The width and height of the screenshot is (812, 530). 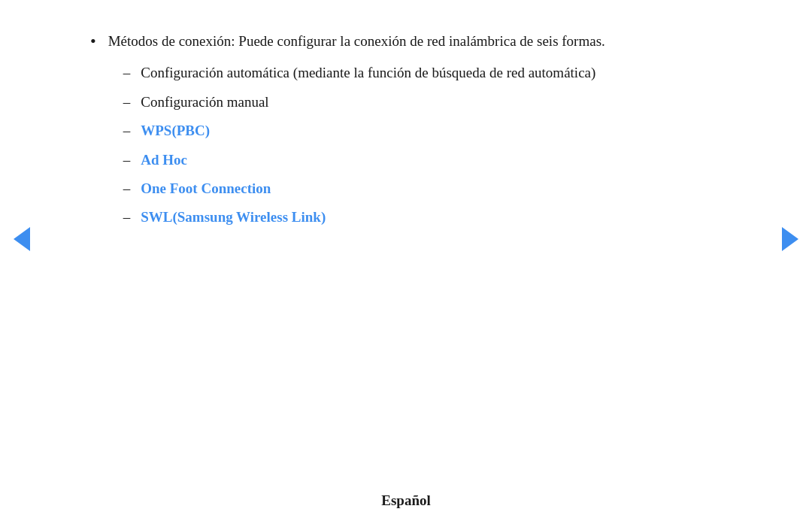 What do you see at coordinates (233, 217) in the screenshot?
I see `sub-text-swl: SWL(Samsung Wireless Link)` at bounding box center [233, 217].